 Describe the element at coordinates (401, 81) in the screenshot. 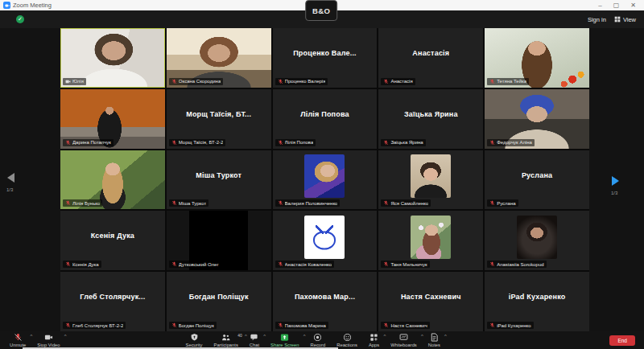

I see `participant-label-text: Анастасія` at that location.